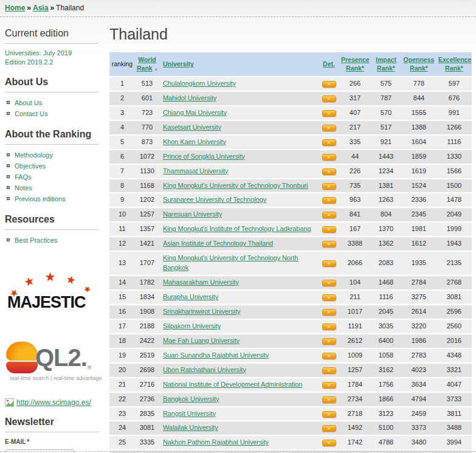  Describe the element at coordinates (204, 156) in the screenshot. I see `university-link: Prince of Songkla University` at that location.